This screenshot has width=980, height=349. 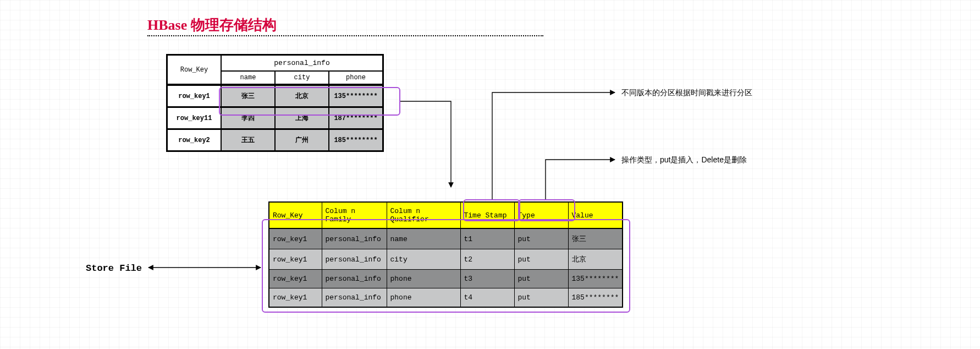 What do you see at coordinates (541, 215) in the screenshot?
I see `physical-header-type: Type` at bounding box center [541, 215].